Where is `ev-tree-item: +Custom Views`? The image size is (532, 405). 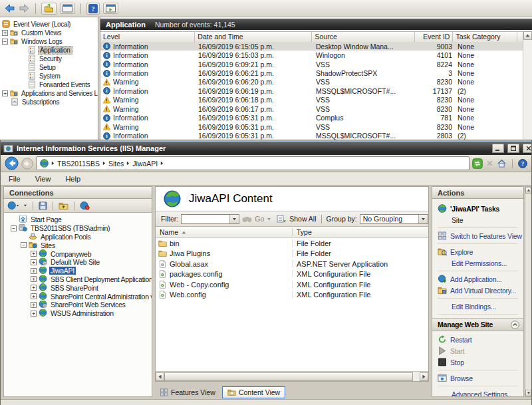
ev-tree-item: +Custom Views is located at coordinates (49, 33).